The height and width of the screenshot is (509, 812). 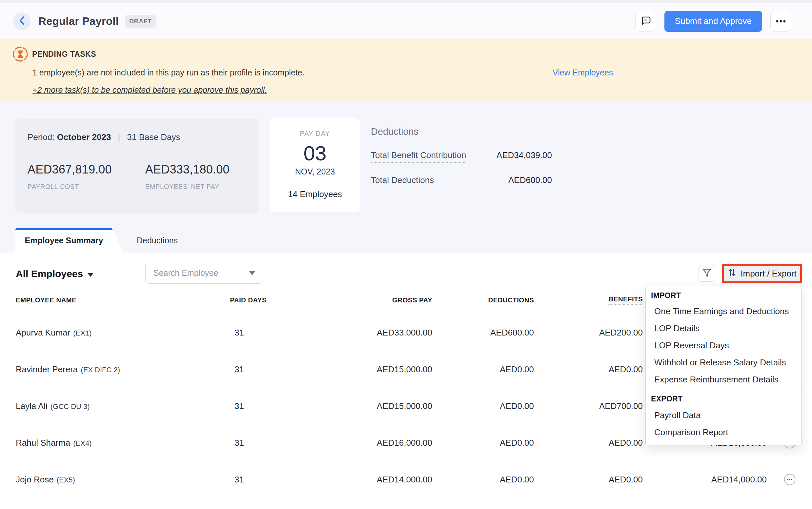 What do you see at coordinates (102, 406) in the screenshot?
I see `employee-name-cell: Layla Ali(GCC DU 3)` at bounding box center [102, 406].